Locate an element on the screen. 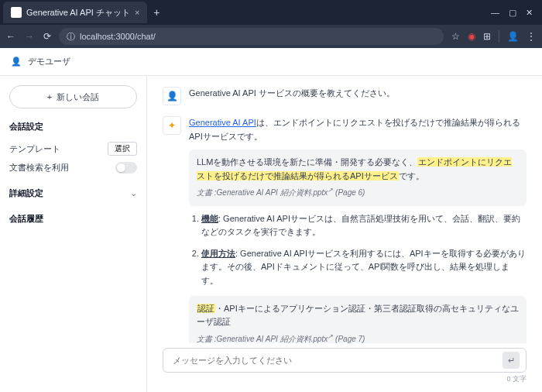 This screenshot has width=542, height=392. history-title: 会話履歴 is located at coordinates (73, 218).